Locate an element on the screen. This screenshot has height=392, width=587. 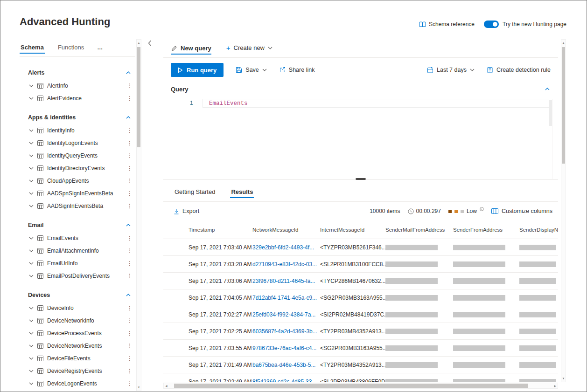
results-scrollbar: ▲ ▼ is located at coordinates (564, 211).